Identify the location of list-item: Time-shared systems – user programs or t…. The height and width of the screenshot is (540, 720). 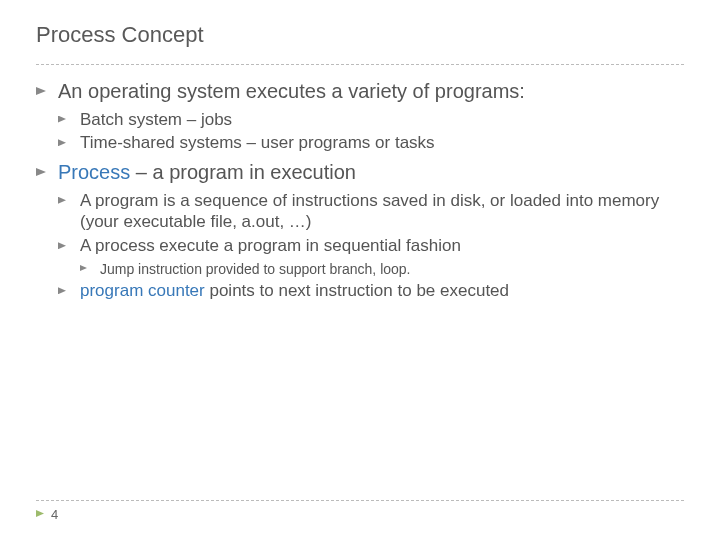
(371, 143).